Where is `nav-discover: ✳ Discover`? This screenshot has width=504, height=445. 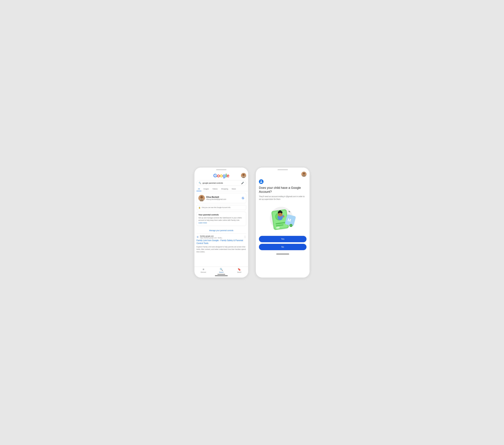
nav-discover: ✳ Discover is located at coordinates (203, 270).